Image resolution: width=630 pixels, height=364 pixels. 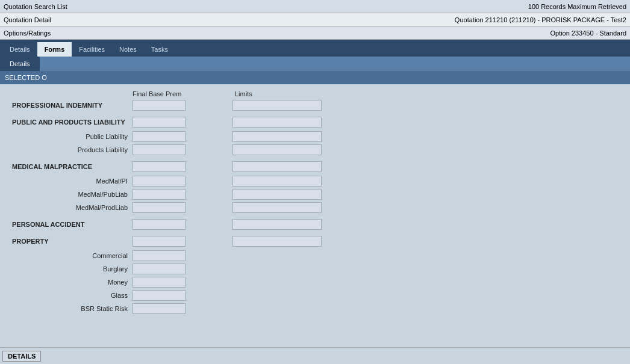 I want to click on pi-limits, so click(x=277, y=105).